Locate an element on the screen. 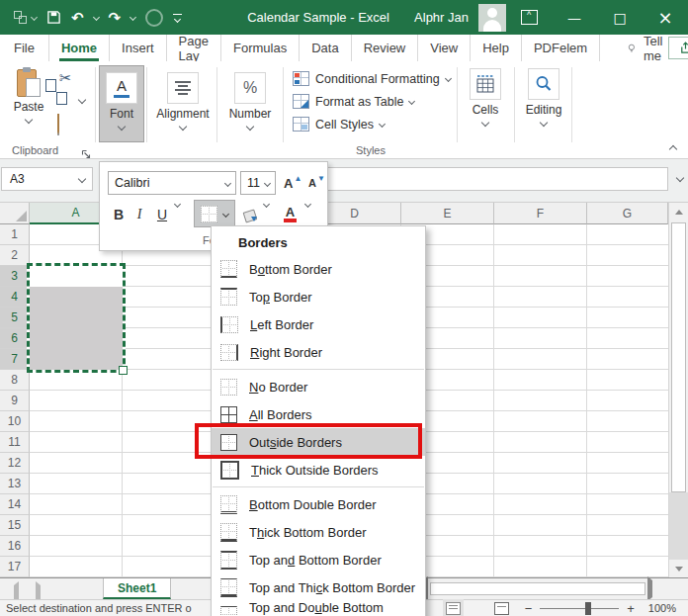 This screenshot has height=616, width=688. minimize-button: — is located at coordinates (574, 18).